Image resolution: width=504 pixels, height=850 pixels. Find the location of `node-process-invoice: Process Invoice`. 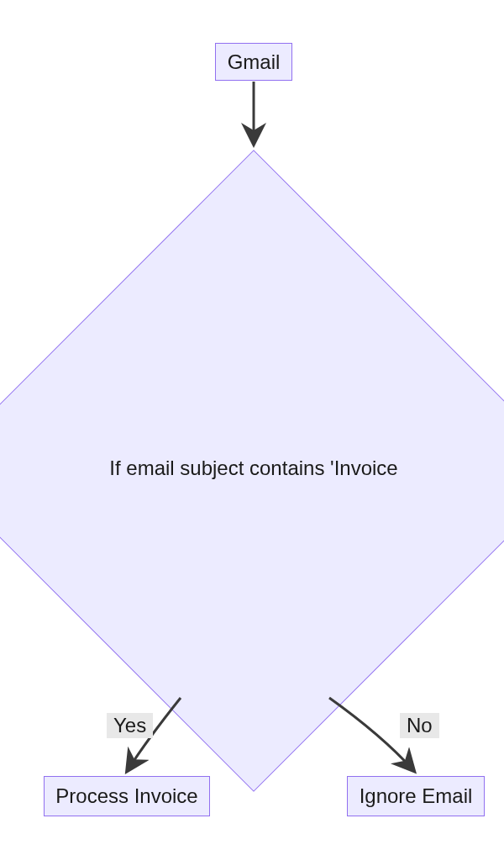

node-process-invoice: Process Invoice is located at coordinates (127, 796).